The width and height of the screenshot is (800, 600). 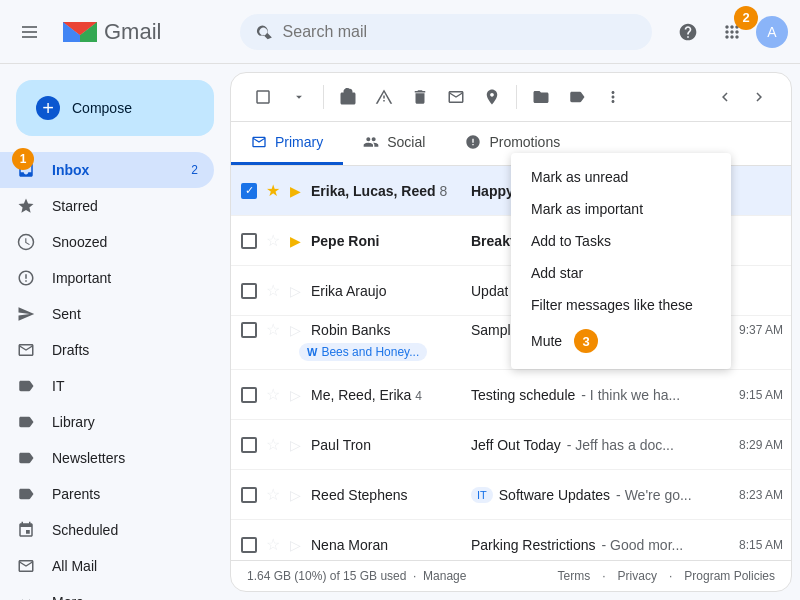 I want to click on avatar: A, so click(x=772, y=32).